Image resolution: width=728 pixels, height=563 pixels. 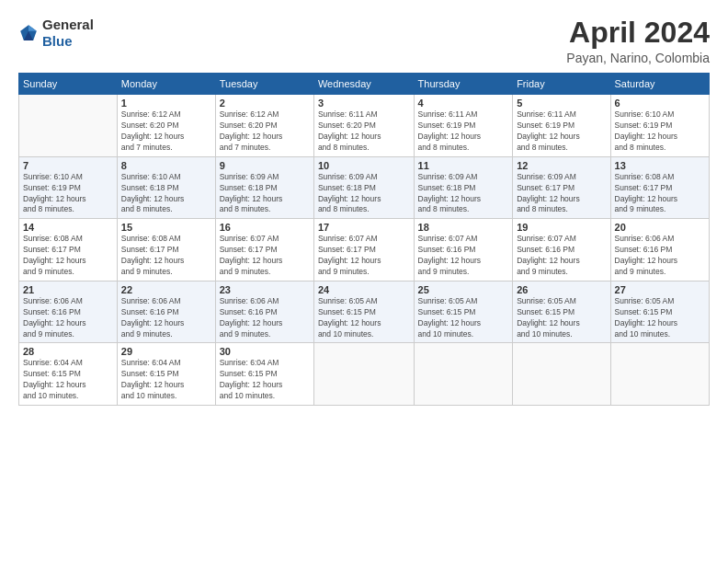 I want to click on calendar-cell: 10Sunrise: 6:09 AM Sunset: 6:18 PM Dayli…, so click(x=364, y=188).